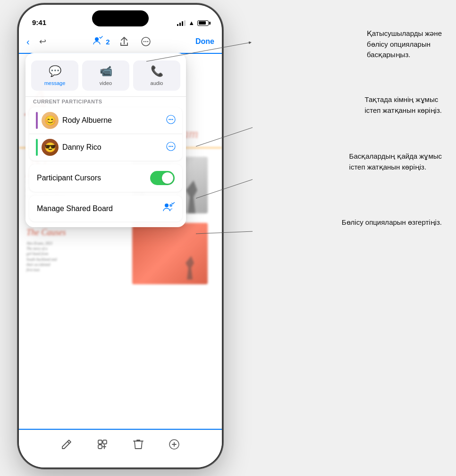  Describe the element at coordinates (101, 42) in the screenshot. I see `participants-button: 2` at that location.